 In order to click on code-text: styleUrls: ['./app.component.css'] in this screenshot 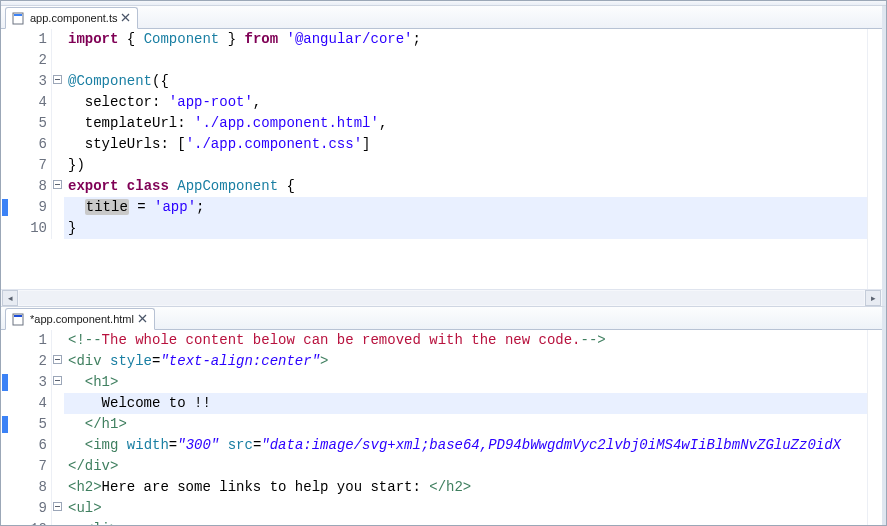, I will do `click(466, 144)`.